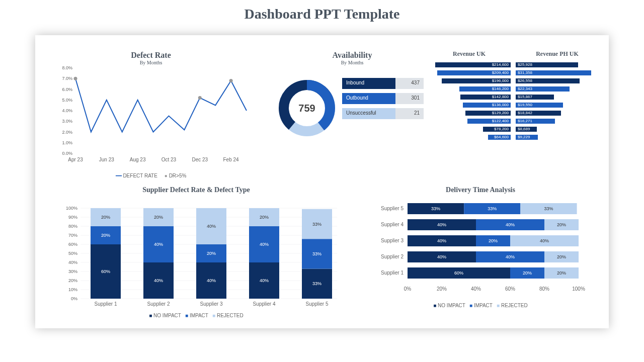  What do you see at coordinates (178, 176) in the screenshot?
I see `defect-legend-dot: DR>5%` at bounding box center [178, 176].